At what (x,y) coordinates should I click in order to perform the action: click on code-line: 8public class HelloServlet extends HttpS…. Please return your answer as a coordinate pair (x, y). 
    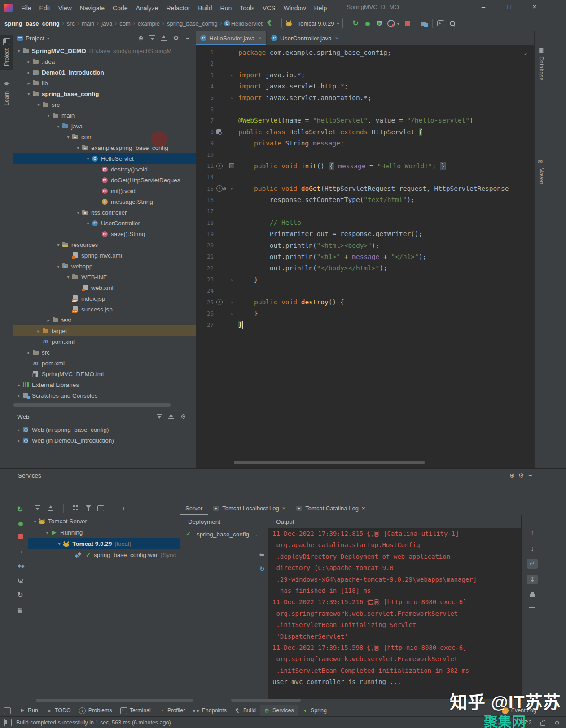
    Looking at the image, I should click on (365, 132).